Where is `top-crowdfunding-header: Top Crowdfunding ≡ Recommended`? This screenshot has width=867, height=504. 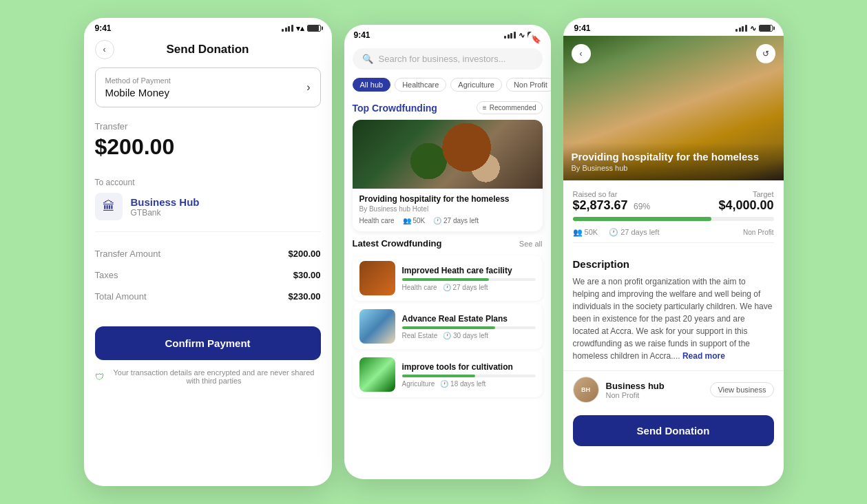
top-crowdfunding-header: Top Crowdfunding ≡ Recommended is located at coordinates (448, 109).